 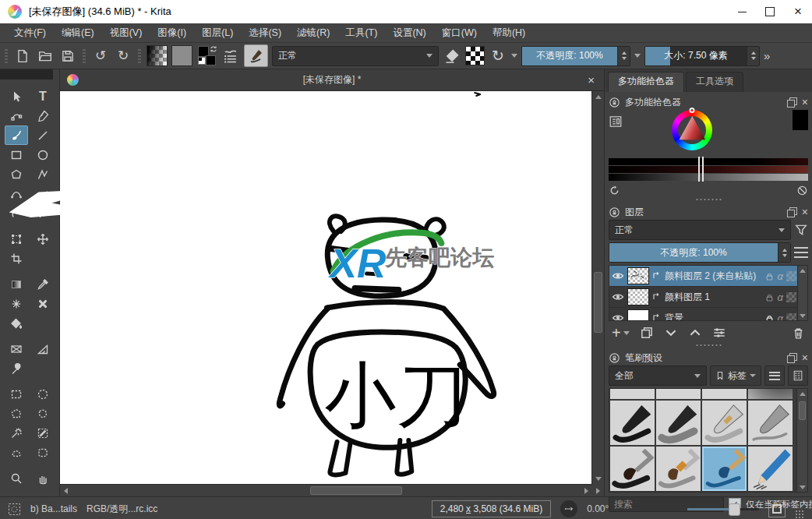 I want to click on tool-gradient, so click(x=16, y=284).